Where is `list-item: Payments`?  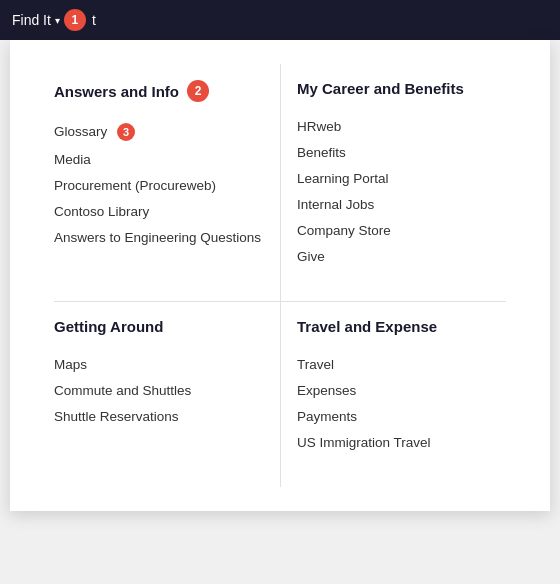
list-item: Payments is located at coordinates (402, 416).